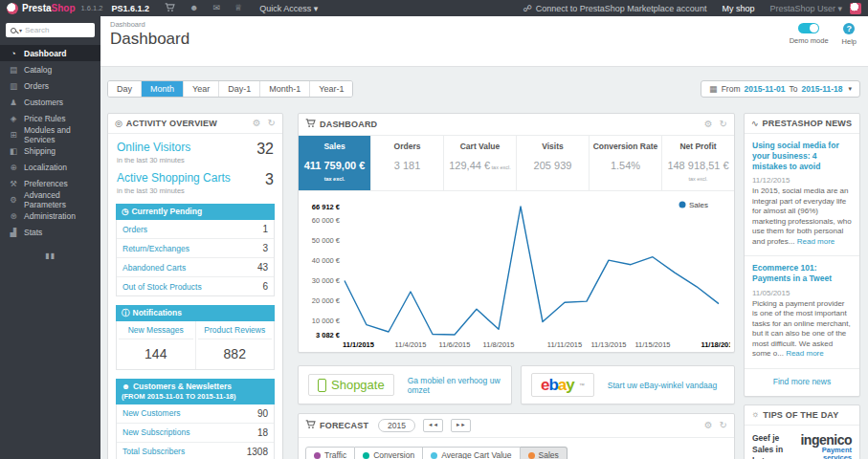 The height and width of the screenshot is (459, 868). What do you see at coordinates (484, 42) in the screenshot?
I see `page-header: Dashboard Dashboard Demo mode ? Help` at bounding box center [484, 42].